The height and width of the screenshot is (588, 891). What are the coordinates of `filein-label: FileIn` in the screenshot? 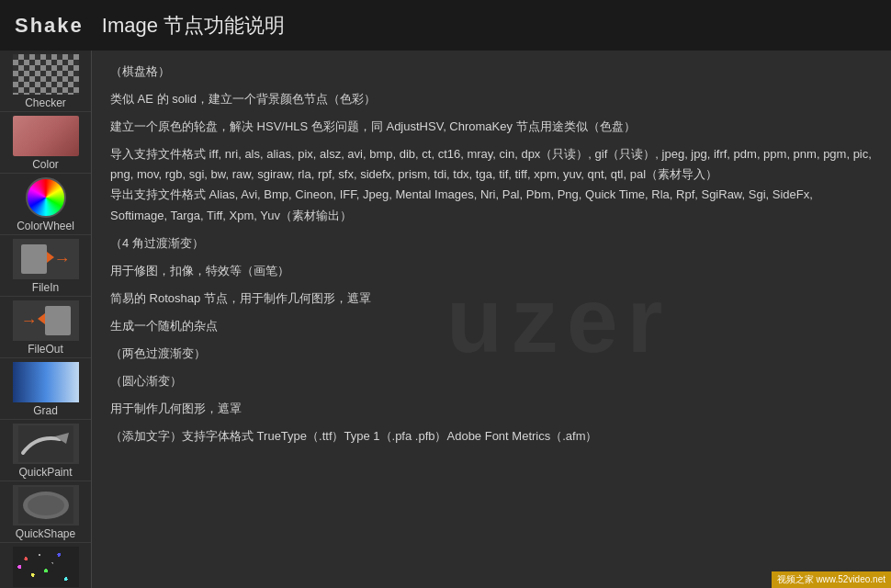 It's located at (46, 288).